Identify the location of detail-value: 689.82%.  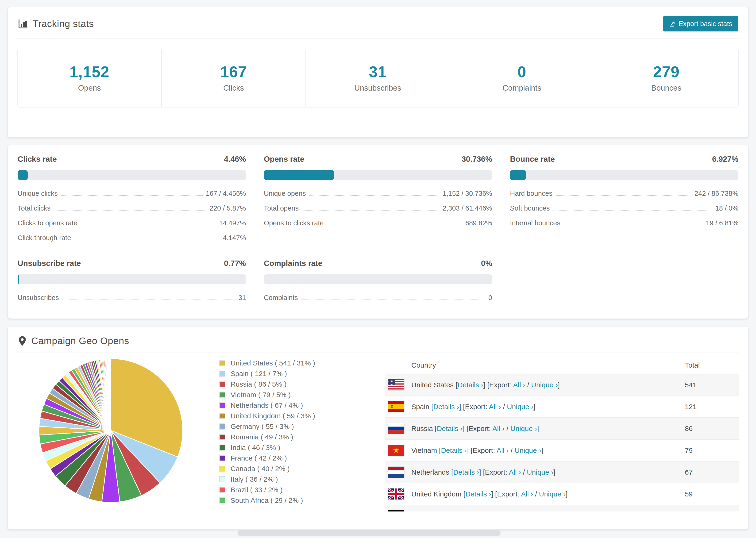
(479, 223).